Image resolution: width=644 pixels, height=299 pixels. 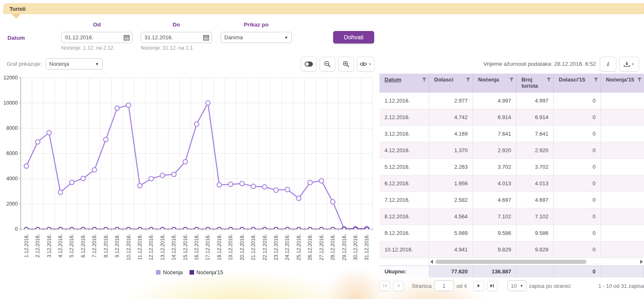 What do you see at coordinates (495, 184) in the screenshot?
I see `table-cell: 4.013` at bounding box center [495, 184].